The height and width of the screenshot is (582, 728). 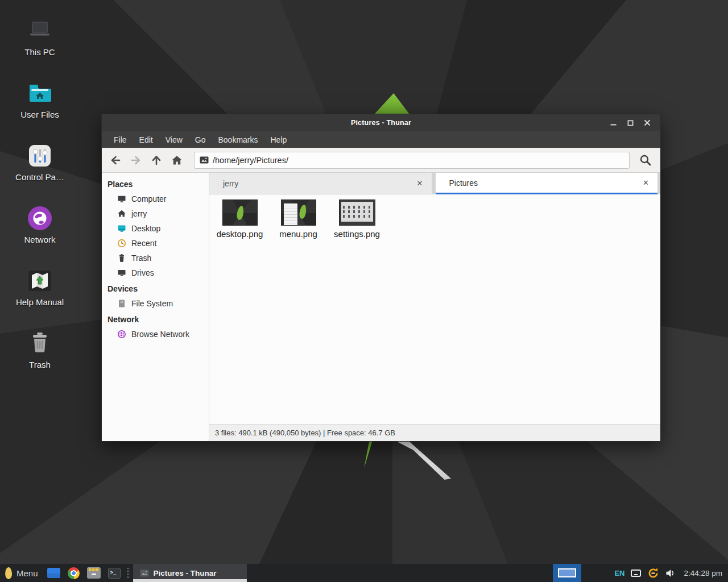 What do you see at coordinates (122, 228) in the screenshot?
I see `desktop-monitor-icon` at bounding box center [122, 228].